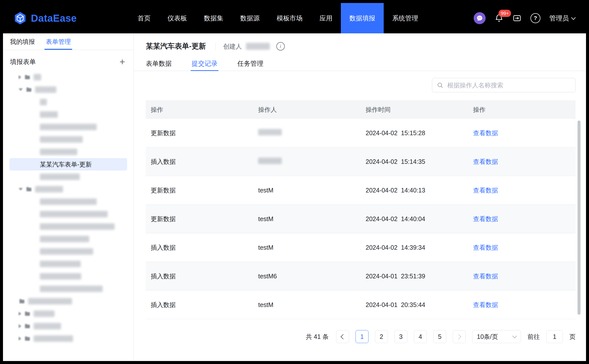 The width and height of the screenshot is (589, 364). What do you see at coordinates (480, 18) in the screenshot?
I see `assistant-chat-icon` at bounding box center [480, 18].